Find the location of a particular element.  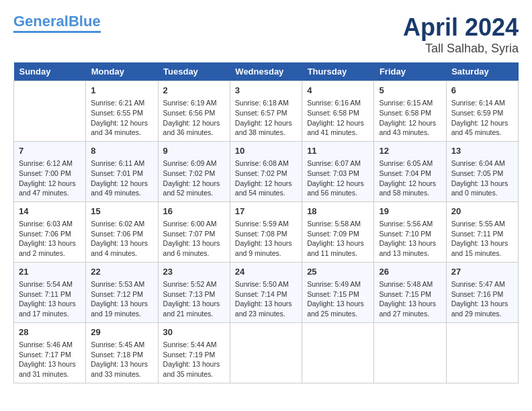

header-day-monday: Monday is located at coordinates (122, 72).